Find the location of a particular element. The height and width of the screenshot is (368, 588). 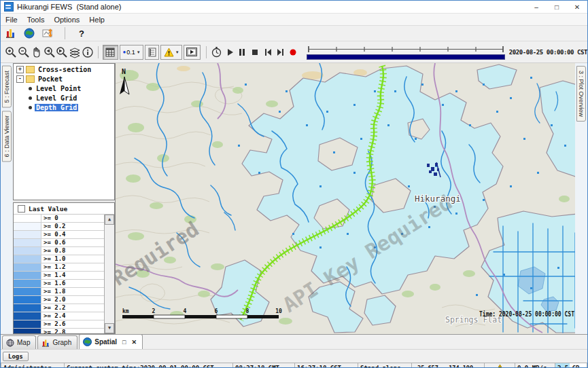

collapse-icon: - is located at coordinates (20, 79).